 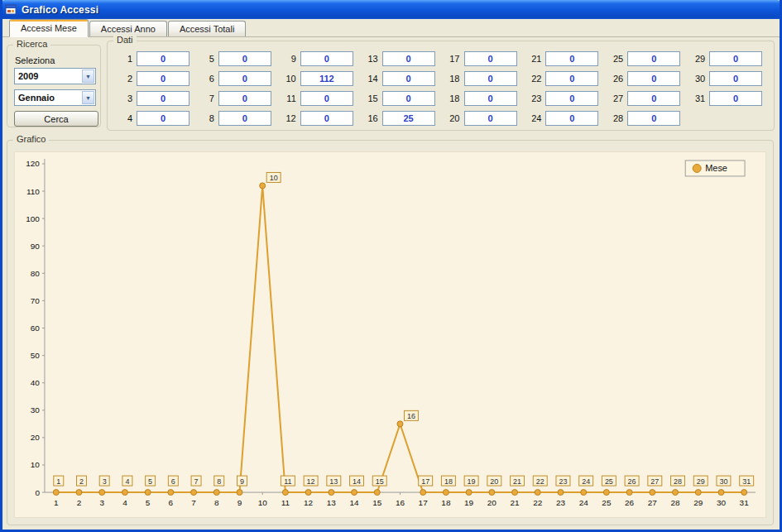 What do you see at coordinates (31, 139) in the screenshot?
I see `grafico-group-caption: Grafico` at bounding box center [31, 139].